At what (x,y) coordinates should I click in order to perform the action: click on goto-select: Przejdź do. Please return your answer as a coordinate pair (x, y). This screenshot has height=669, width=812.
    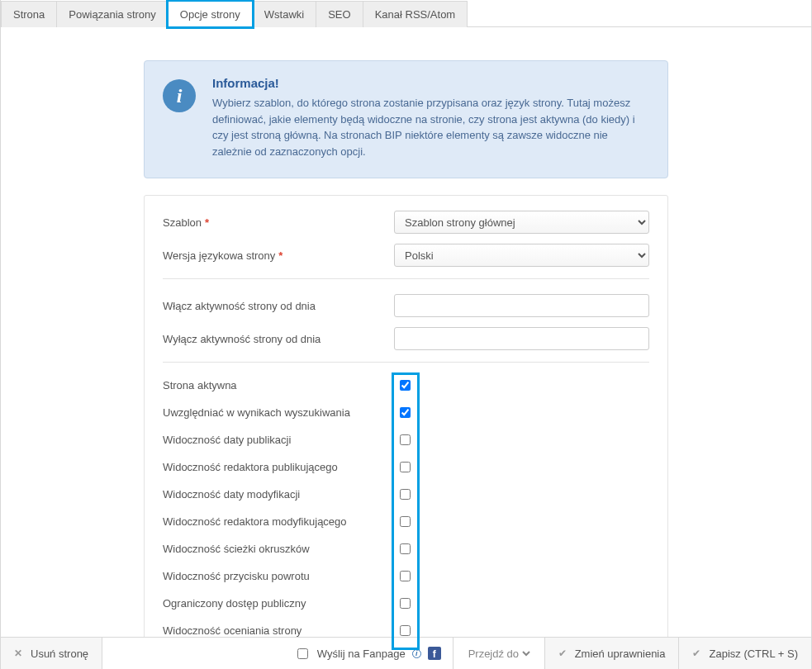
    Looking at the image, I should click on (499, 654).